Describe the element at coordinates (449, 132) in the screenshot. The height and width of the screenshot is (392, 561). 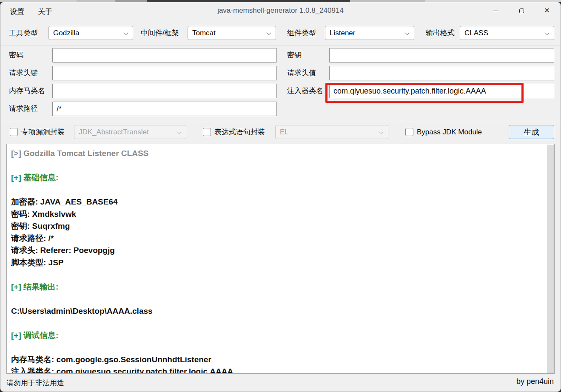
I see `bypass-jdk-module-label: Bypass JDK Module` at that location.